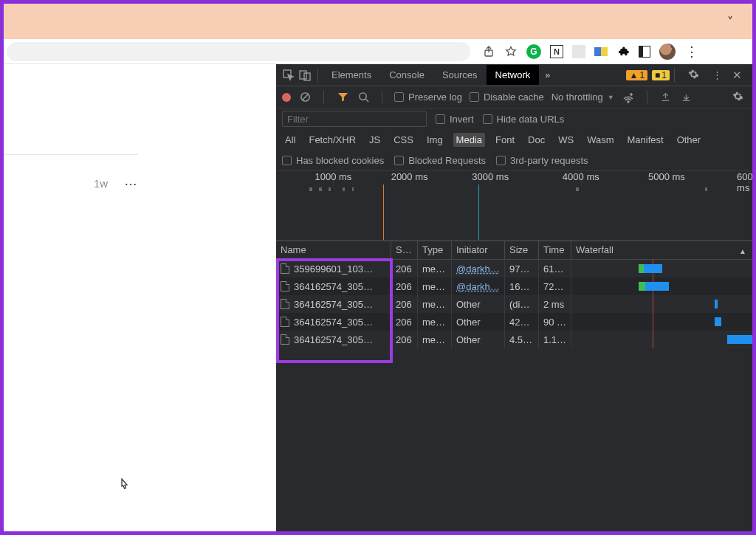  I want to click on network-settings-gear-icon, so click(740, 97).